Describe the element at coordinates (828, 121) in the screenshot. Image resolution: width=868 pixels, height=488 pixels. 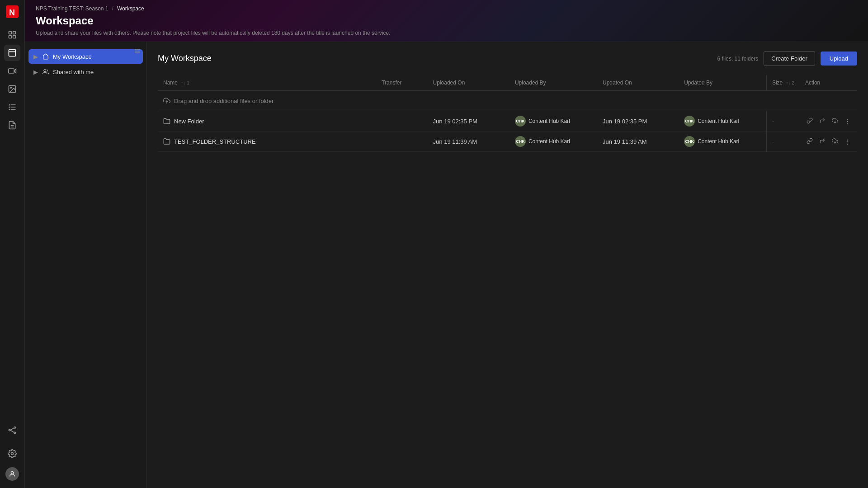
I see `cell-action-1: ⋮` at that location.